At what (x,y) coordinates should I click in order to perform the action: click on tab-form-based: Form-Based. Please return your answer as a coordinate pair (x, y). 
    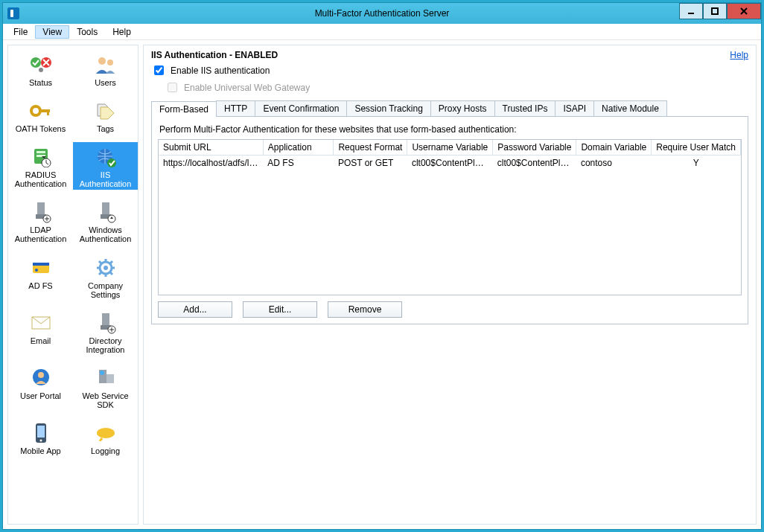
    Looking at the image, I should click on (184, 109).